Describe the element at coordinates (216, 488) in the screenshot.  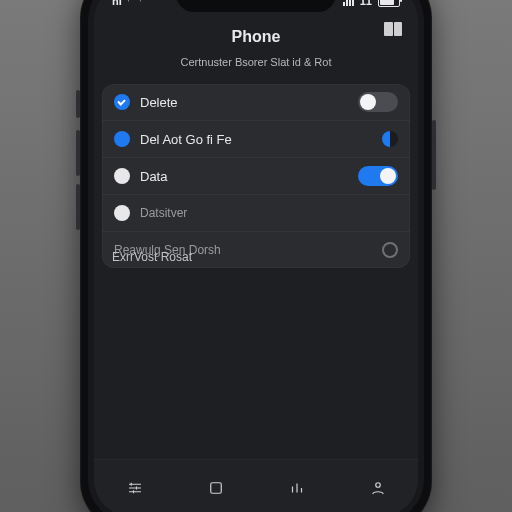
I see `square-icon` at that location.